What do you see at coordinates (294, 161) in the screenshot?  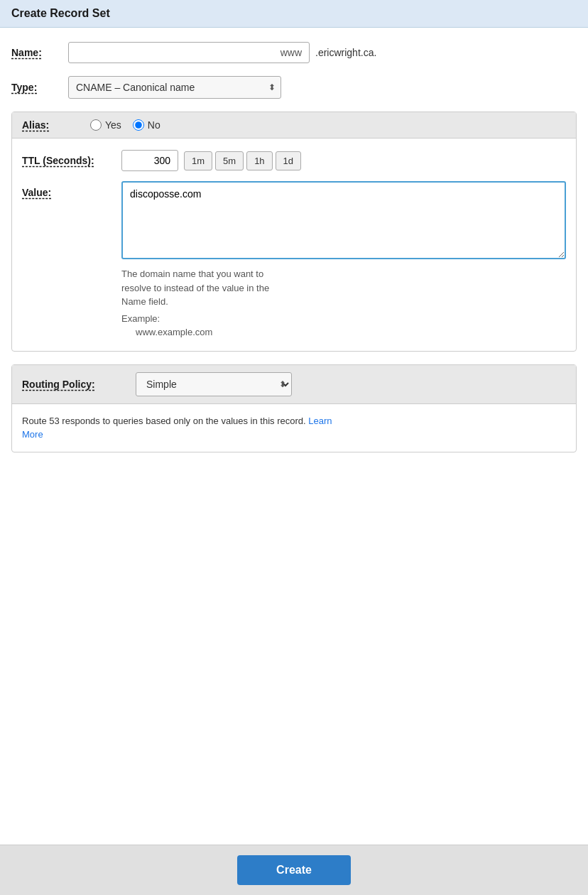 I see `ttl-row: TTL (Seconds): 1m 5m 1h 1d` at bounding box center [294, 161].